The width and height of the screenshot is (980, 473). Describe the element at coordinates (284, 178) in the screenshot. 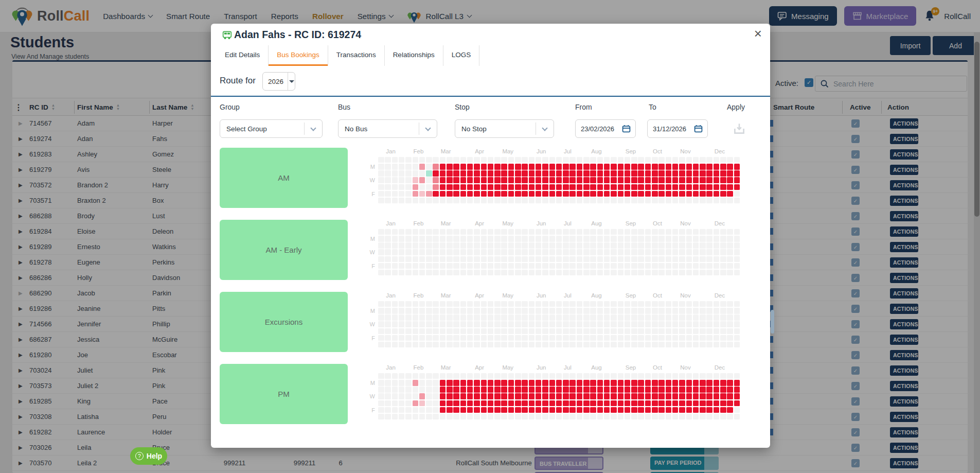

I see `group-label-block: AM` at that location.